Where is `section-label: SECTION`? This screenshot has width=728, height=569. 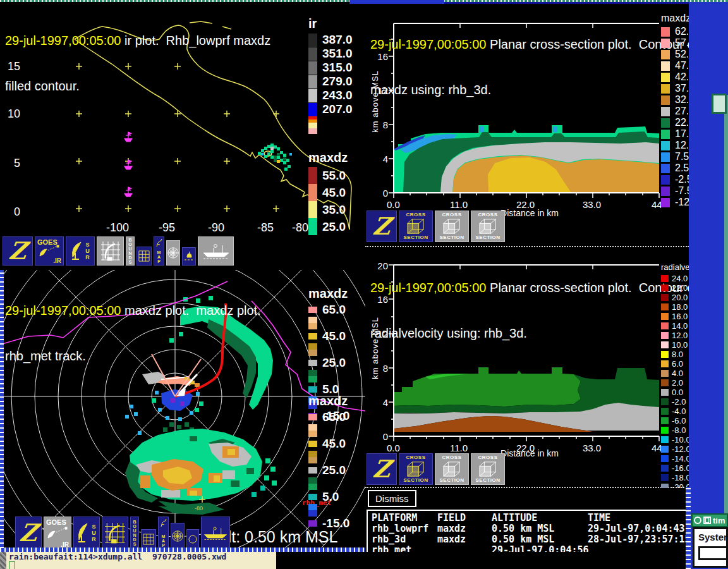
section-label: SECTION is located at coordinates (451, 480).